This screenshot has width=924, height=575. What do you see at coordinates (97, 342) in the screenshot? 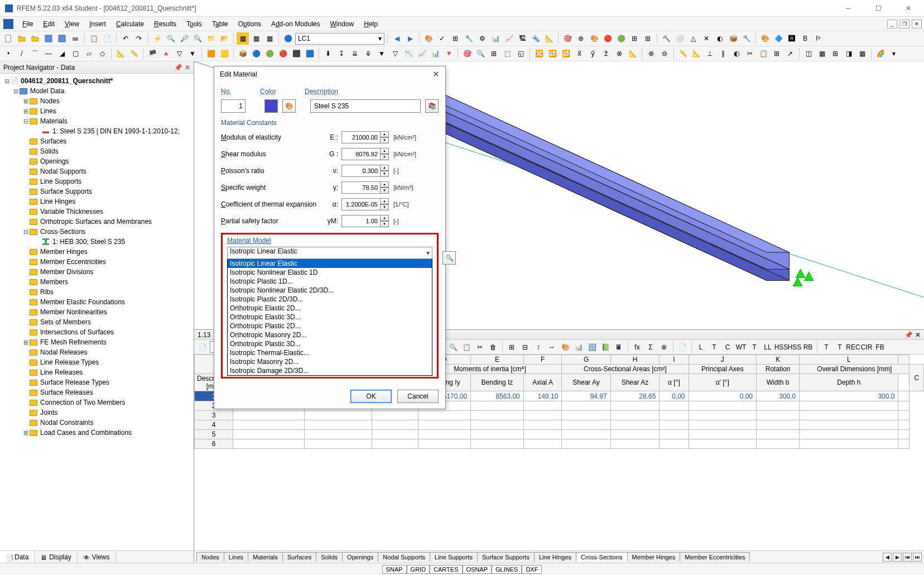
I see `tree-item: ⊞FE Mesh Refinements` at bounding box center [97, 342].